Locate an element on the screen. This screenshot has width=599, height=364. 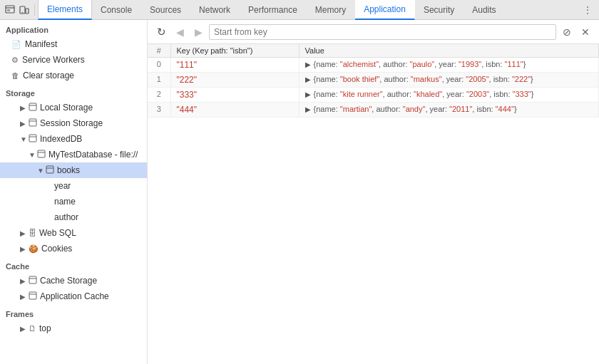
cookies-arrow: ▶ is located at coordinates (24, 249).